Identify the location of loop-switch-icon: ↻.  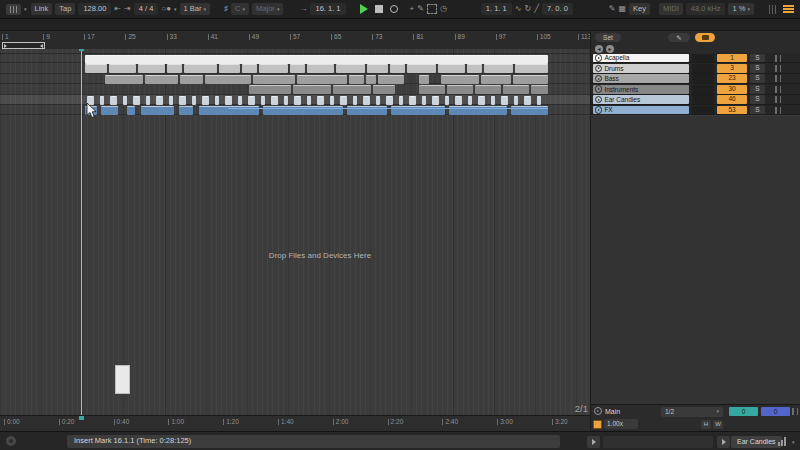
(528, 9).